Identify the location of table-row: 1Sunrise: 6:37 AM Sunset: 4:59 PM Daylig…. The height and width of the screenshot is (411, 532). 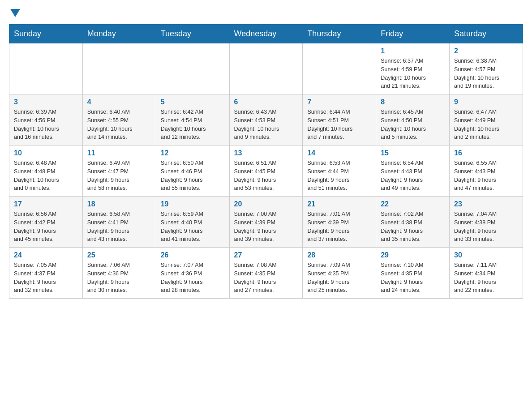
(413, 69).